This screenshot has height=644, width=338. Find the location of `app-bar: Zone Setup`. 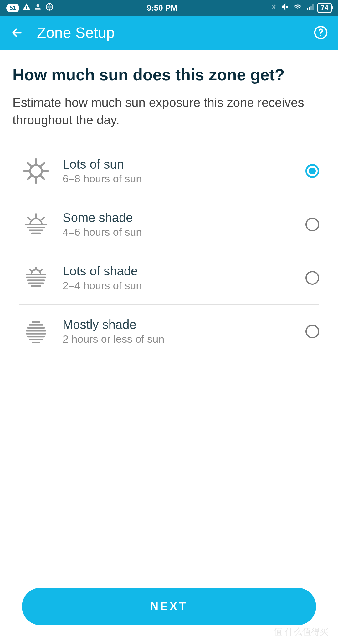

app-bar: Zone Setup is located at coordinates (169, 33).